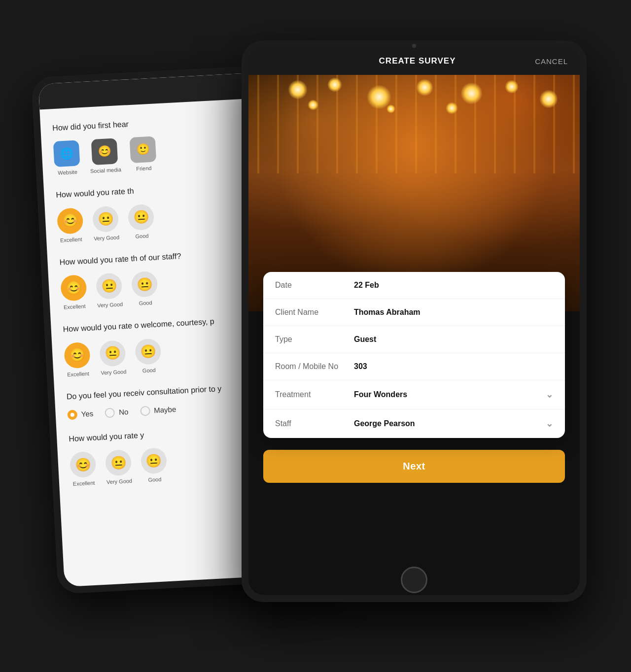 The width and height of the screenshot is (631, 672). I want to click on emoji-good-label-6: Good, so click(155, 480).